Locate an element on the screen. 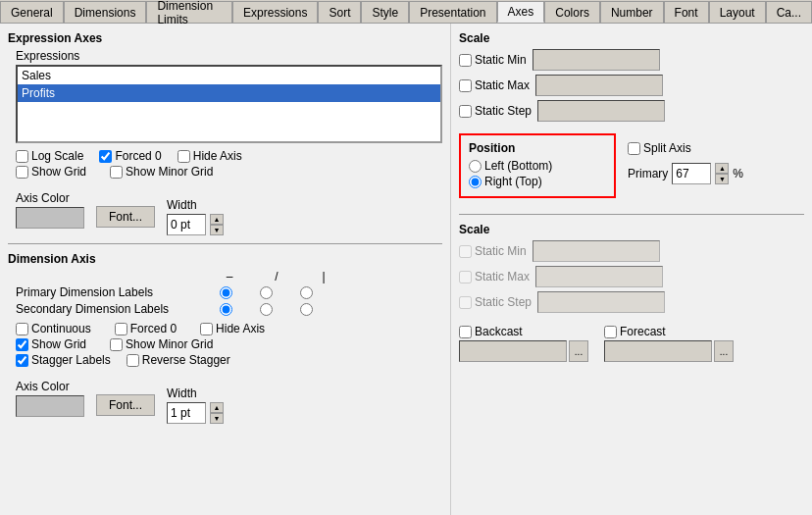 The image size is (812, 515). backcast-dots-btn: ... is located at coordinates (579, 351).